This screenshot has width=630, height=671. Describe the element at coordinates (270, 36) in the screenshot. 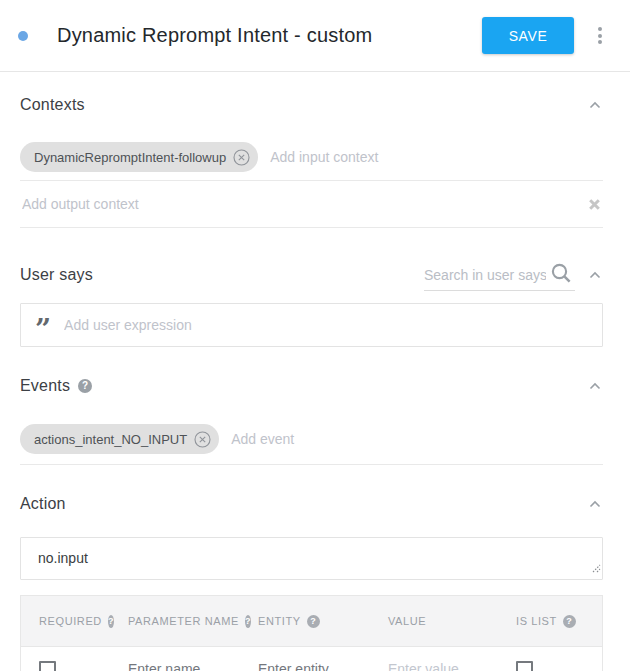

I see `intent-title: Dynamic Reprompt Intent - custom` at that location.